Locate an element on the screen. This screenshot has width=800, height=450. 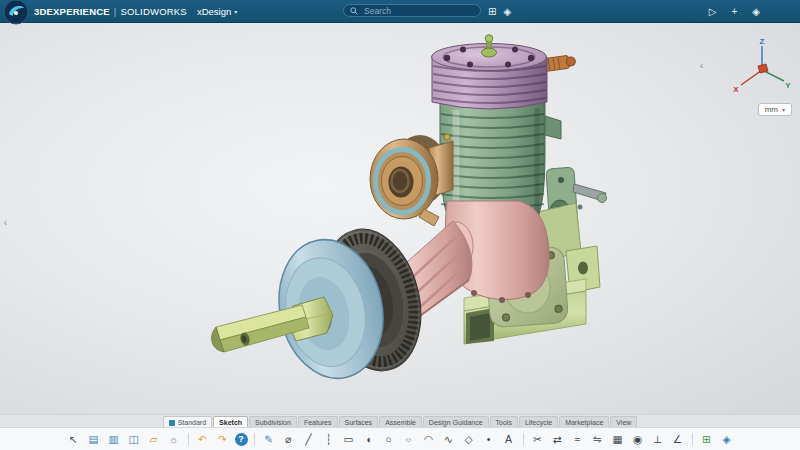
sketch-pencil-icon: ✎ is located at coordinates (269, 439).